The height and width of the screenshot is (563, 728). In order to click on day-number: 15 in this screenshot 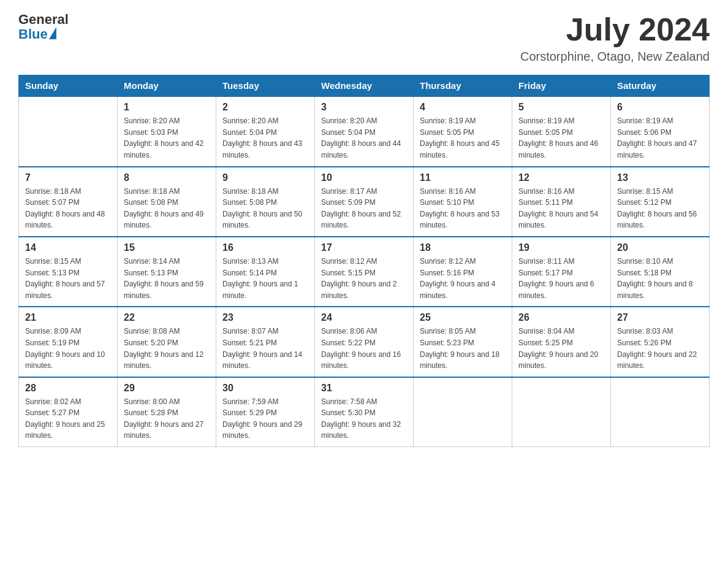, I will do `click(167, 248)`.